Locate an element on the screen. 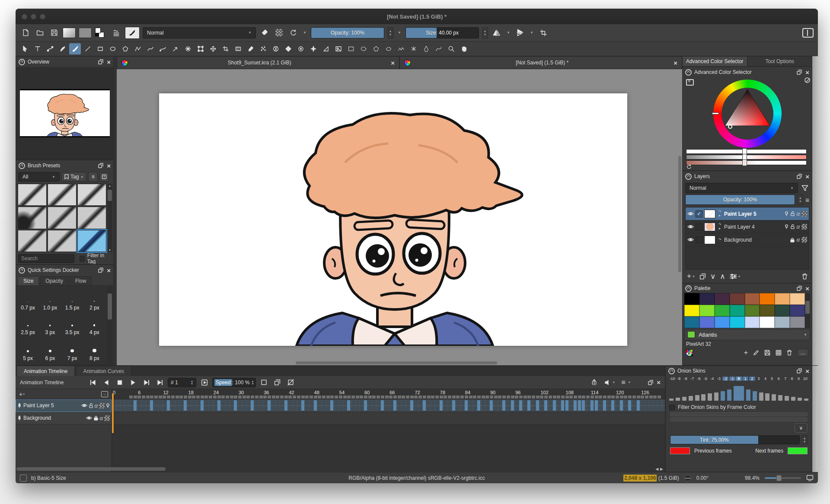  mirror-vertical-icon is located at coordinates (520, 33).